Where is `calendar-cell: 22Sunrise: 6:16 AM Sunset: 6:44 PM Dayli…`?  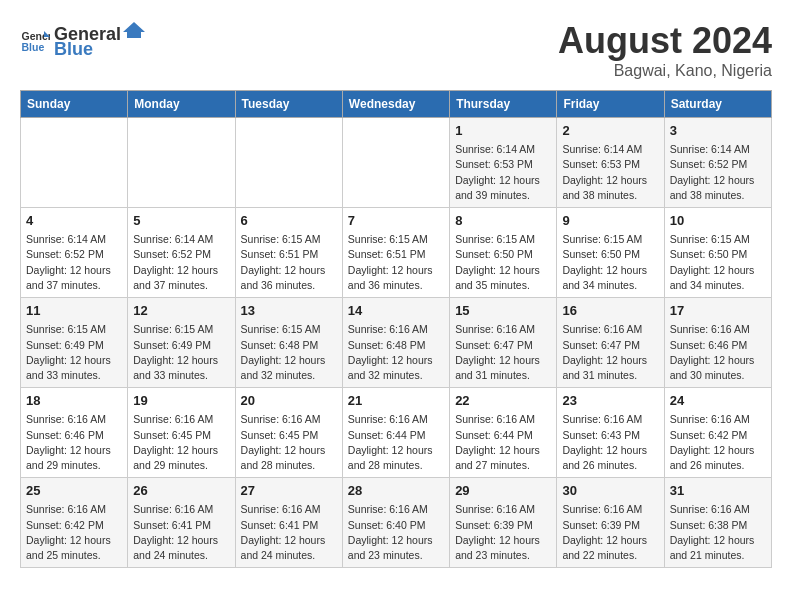 calendar-cell: 22Sunrise: 6:16 AM Sunset: 6:44 PM Dayli… is located at coordinates (504, 433).